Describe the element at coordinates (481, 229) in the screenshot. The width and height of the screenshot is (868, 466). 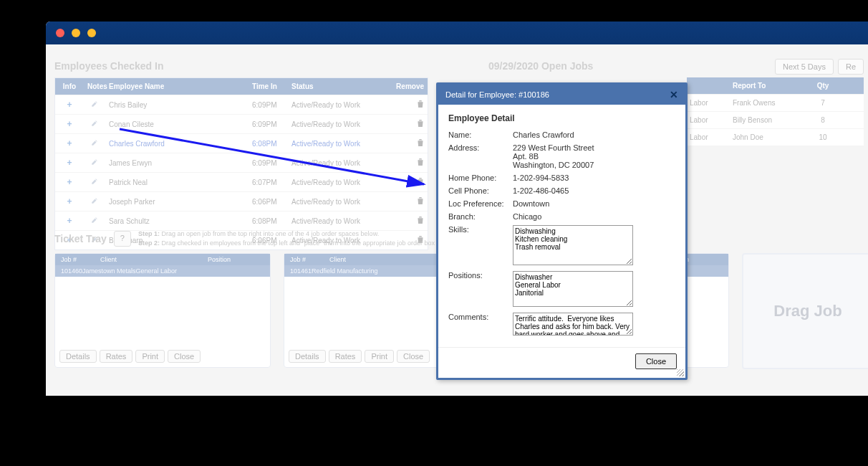
I see `label-skills: Skills:` at that location.